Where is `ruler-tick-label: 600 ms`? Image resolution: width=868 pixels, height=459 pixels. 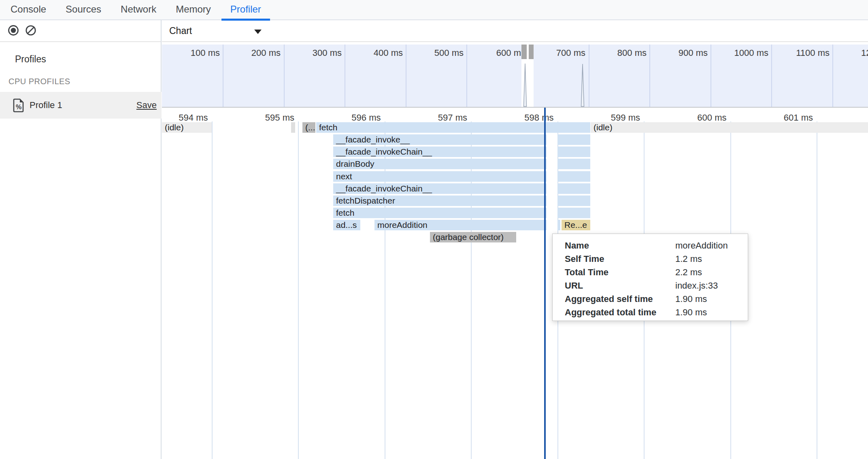 ruler-tick-label: 600 ms is located at coordinates (692, 118).